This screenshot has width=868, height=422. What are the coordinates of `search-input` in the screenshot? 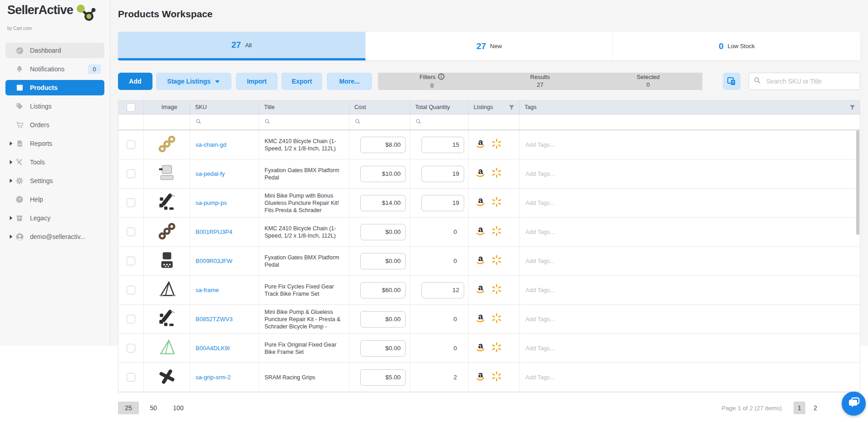 It's located at (810, 81).